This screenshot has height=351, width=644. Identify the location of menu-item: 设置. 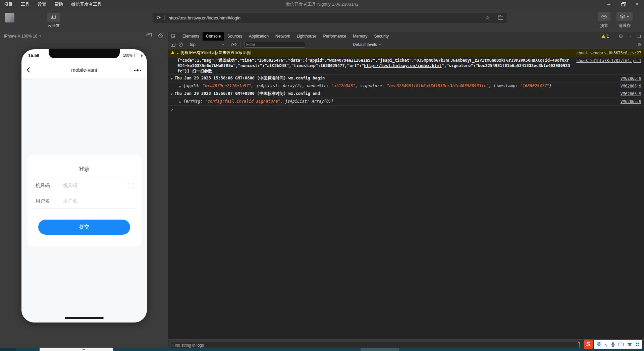
(42, 4).